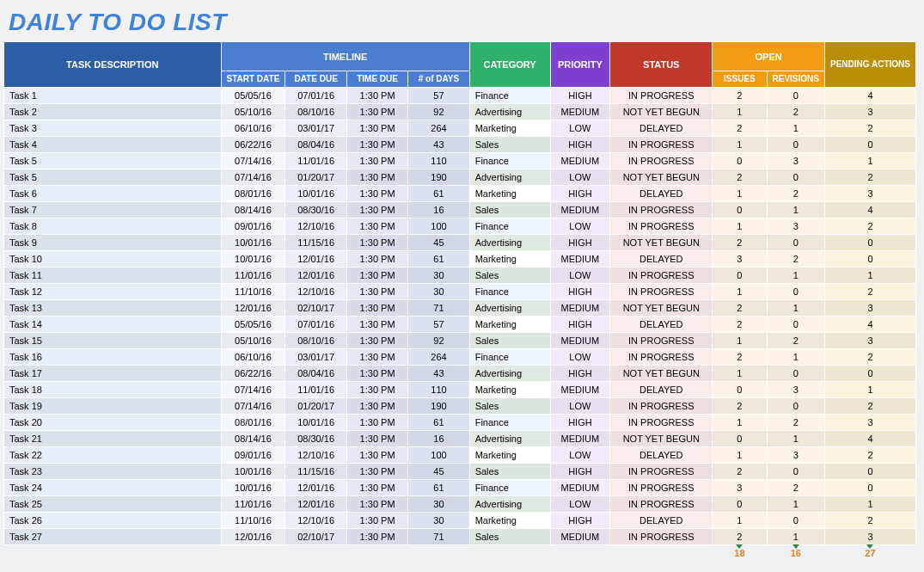 The width and height of the screenshot is (924, 572). Describe the element at coordinates (461, 308) in the screenshot. I see `table-row: Task 1312/01/1602/10/171:30 PM71Advertis…` at that location.